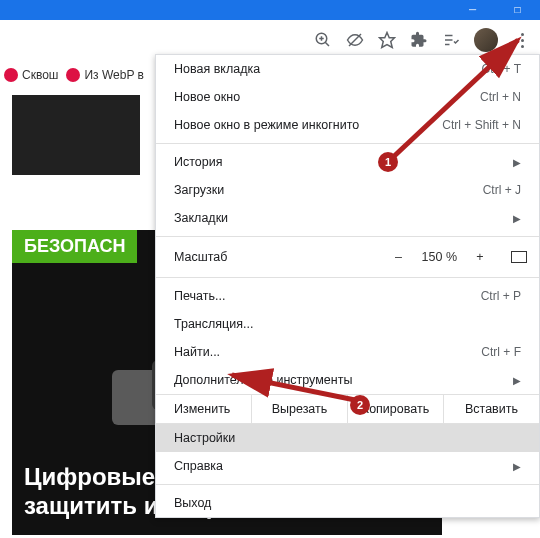 The image size is (540, 538). What do you see at coordinates (491, 409) in the screenshot?
I see `paste-button: Вставить` at bounding box center [491, 409].